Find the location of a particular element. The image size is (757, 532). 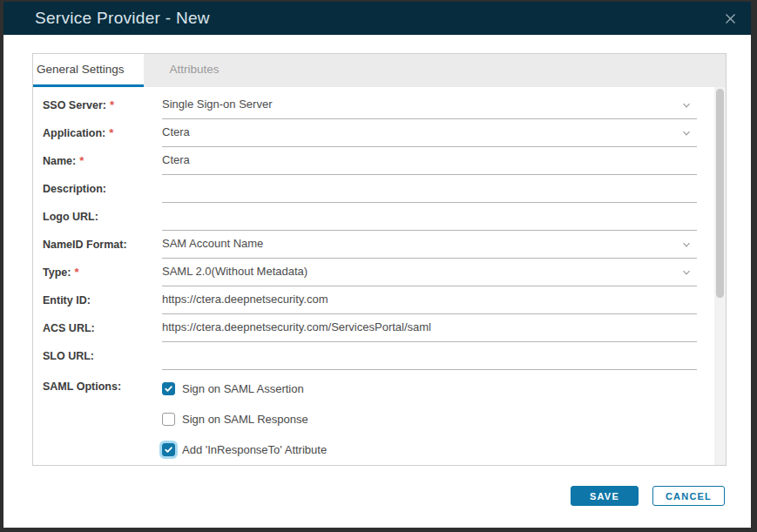

checkbox-option: Add 'InResponseTo' Attribute is located at coordinates (429, 449).